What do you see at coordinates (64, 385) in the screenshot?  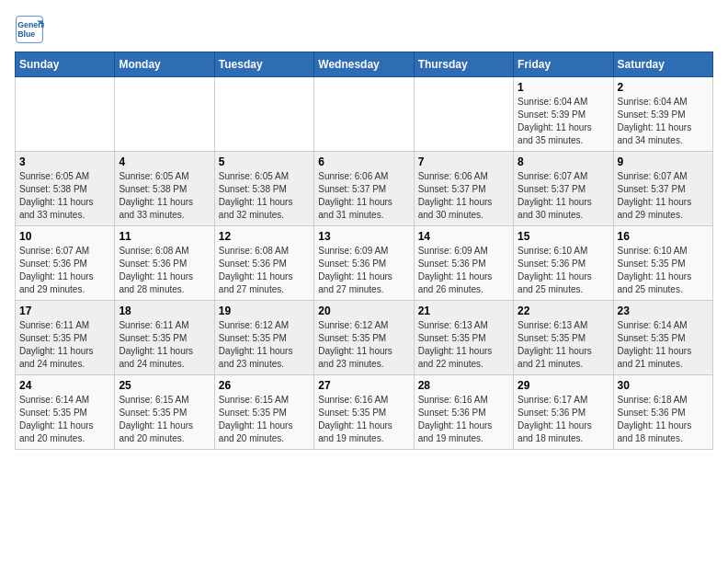 I see `day-number: 24` at bounding box center [64, 385].